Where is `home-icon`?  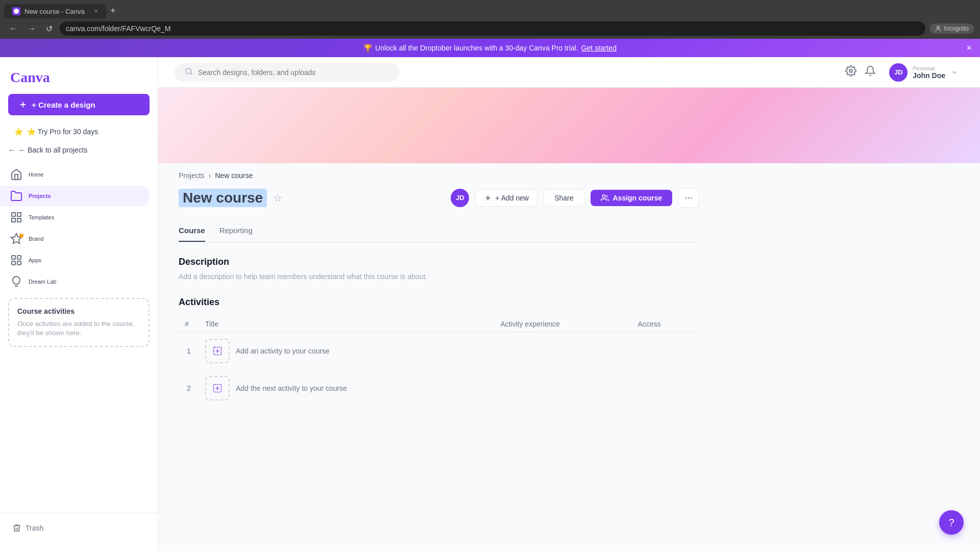 home-icon is located at coordinates (16, 174).